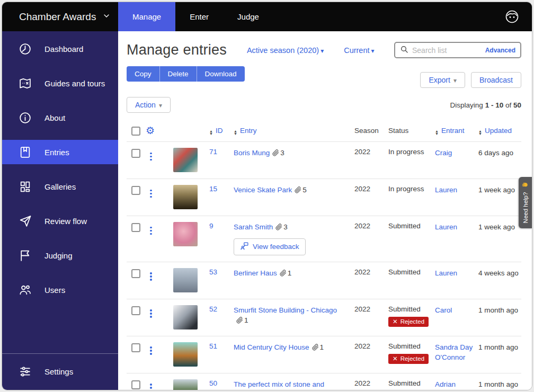 This screenshot has width=534, height=392. Describe the element at coordinates (60, 17) in the screenshot. I see `org-switcher: Chamber Awards` at that location.